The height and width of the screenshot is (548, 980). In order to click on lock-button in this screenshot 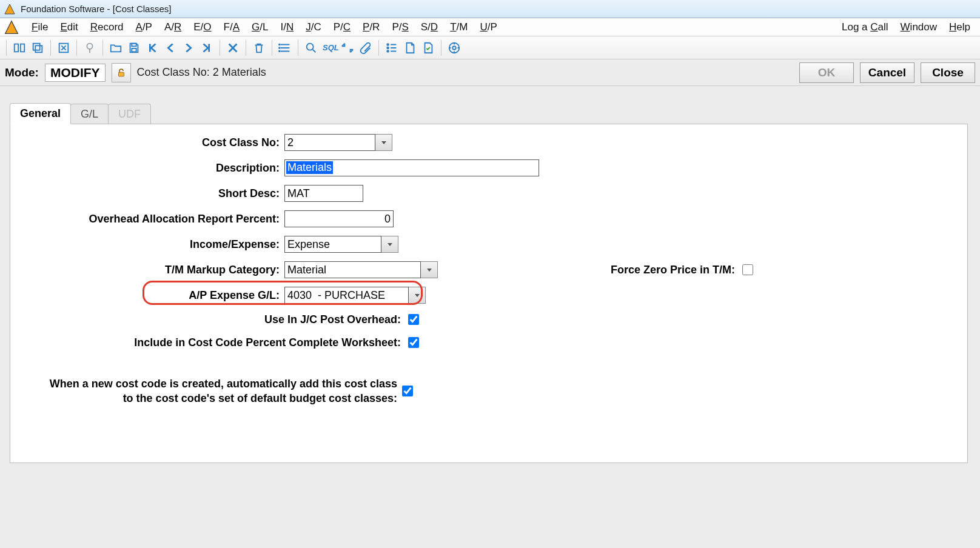, I will do `click(121, 73)`.